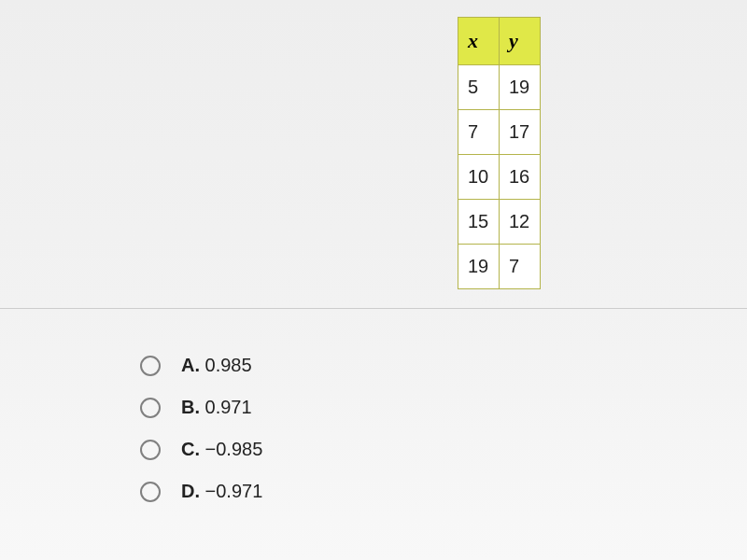 The image size is (747, 560). What do you see at coordinates (479, 133) in the screenshot?
I see `cell-x: 7` at bounding box center [479, 133].